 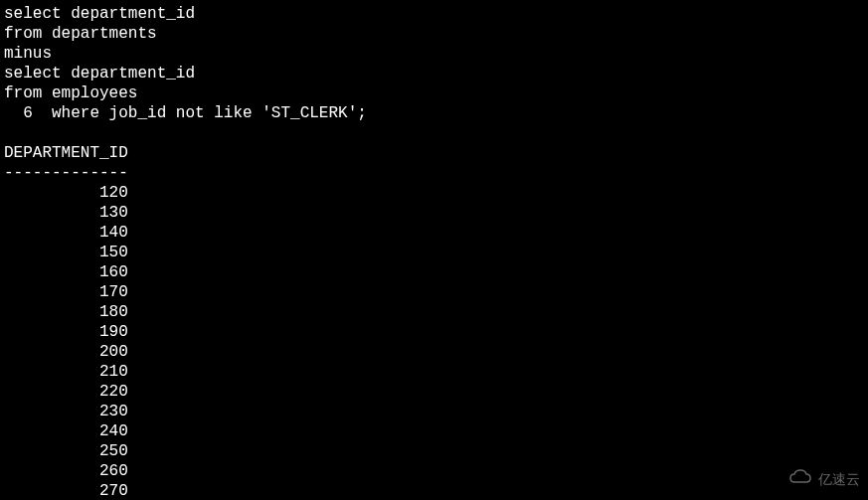 What do you see at coordinates (435, 153) in the screenshot?
I see `column-header: DEPARTMENT_ID` at bounding box center [435, 153].